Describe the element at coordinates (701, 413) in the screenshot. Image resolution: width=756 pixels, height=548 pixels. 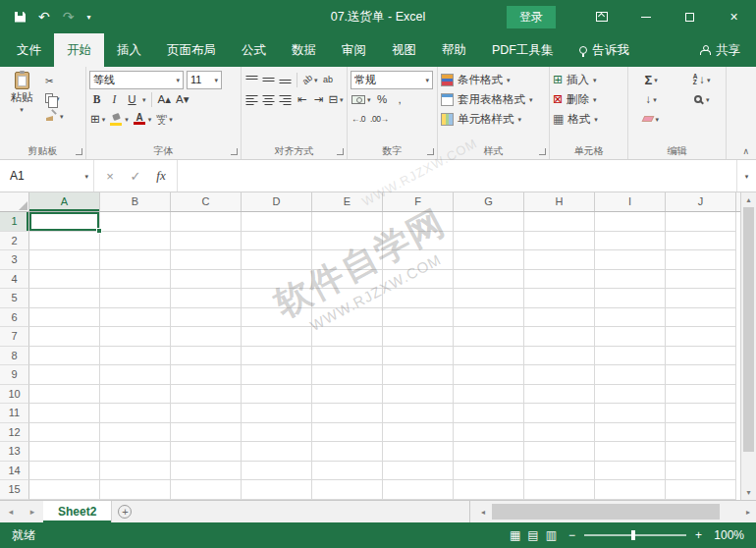
I see `cell-J11` at that location.